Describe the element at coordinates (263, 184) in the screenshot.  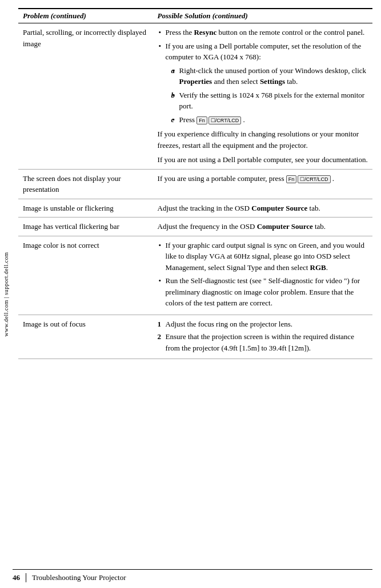
I see `solution-cell: If you are using a portable computer, pr…` at that location.